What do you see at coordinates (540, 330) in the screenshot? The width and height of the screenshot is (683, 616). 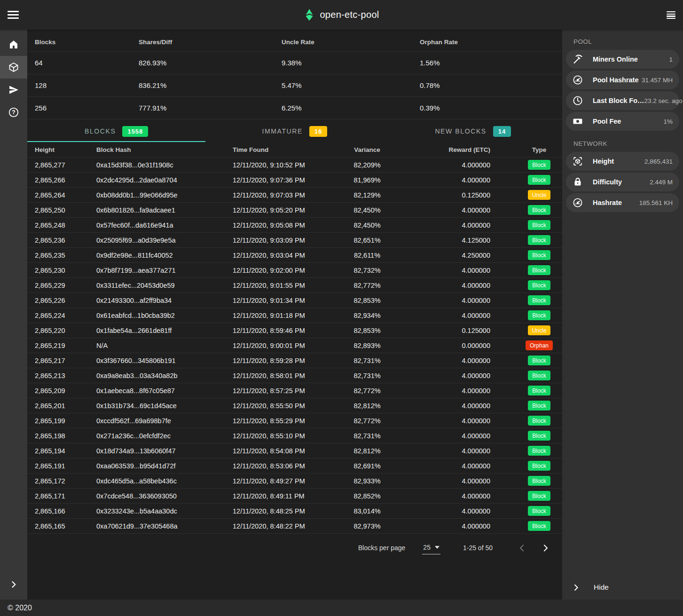 I see `type-badge-uncle: Uncle` at bounding box center [540, 330].